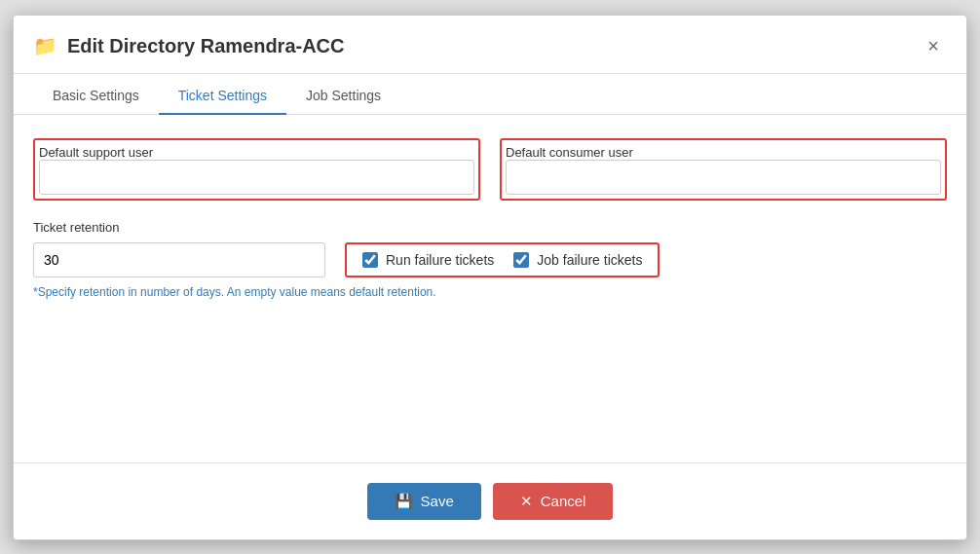 The height and width of the screenshot is (554, 980). Describe the element at coordinates (569, 152) in the screenshot. I see `default-consumer-user-label: Default consumer user` at that location.